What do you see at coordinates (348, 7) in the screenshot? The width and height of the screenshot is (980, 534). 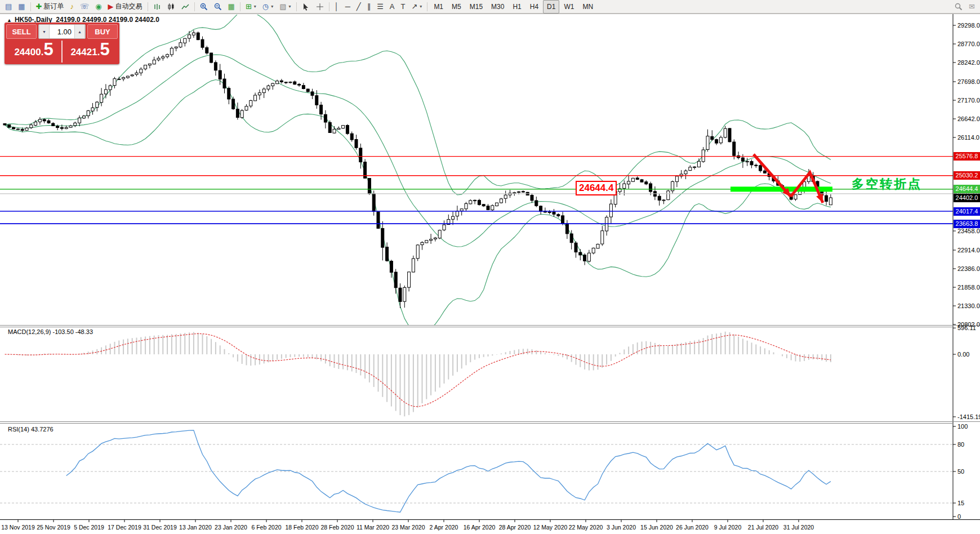 I see `horizontal-line-tool-button: ─` at bounding box center [348, 7].